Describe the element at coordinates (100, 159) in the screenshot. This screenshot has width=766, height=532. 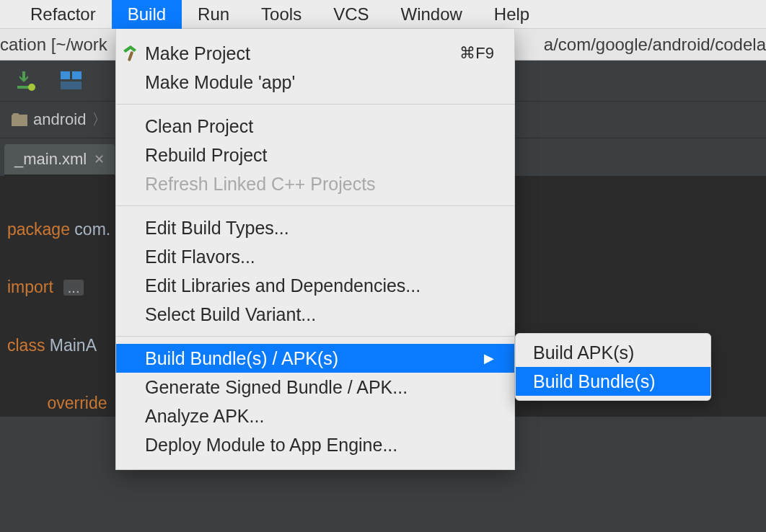
I see `close-icon: ✕` at that location.